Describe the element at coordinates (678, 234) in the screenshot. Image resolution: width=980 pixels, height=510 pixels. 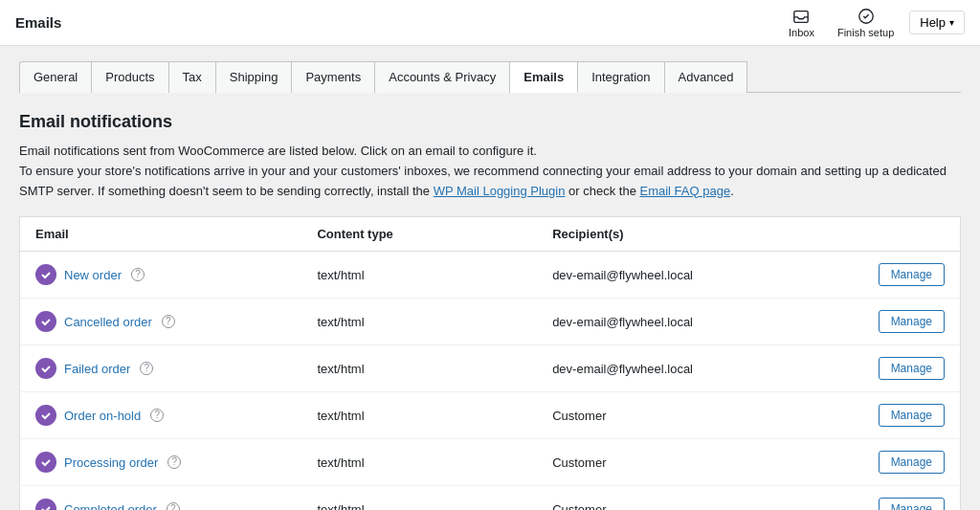
I see `col-header-recipients: Recipient(s)` at that location.